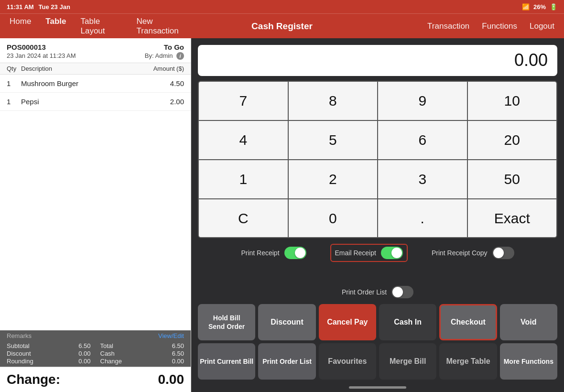 The height and width of the screenshot is (392, 564). What do you see at coordinates (531, 60) in the screenshot?
I see `display-value: 0.00` at bounding box center [531, 60].